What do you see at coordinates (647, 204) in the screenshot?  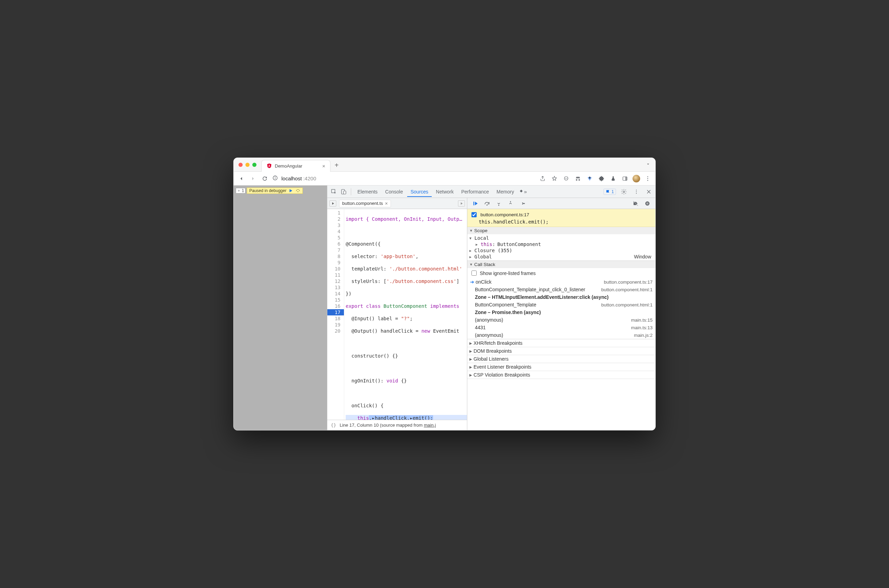 I see `pause-on-exceptions-icon` at bounding box center [647, 204].